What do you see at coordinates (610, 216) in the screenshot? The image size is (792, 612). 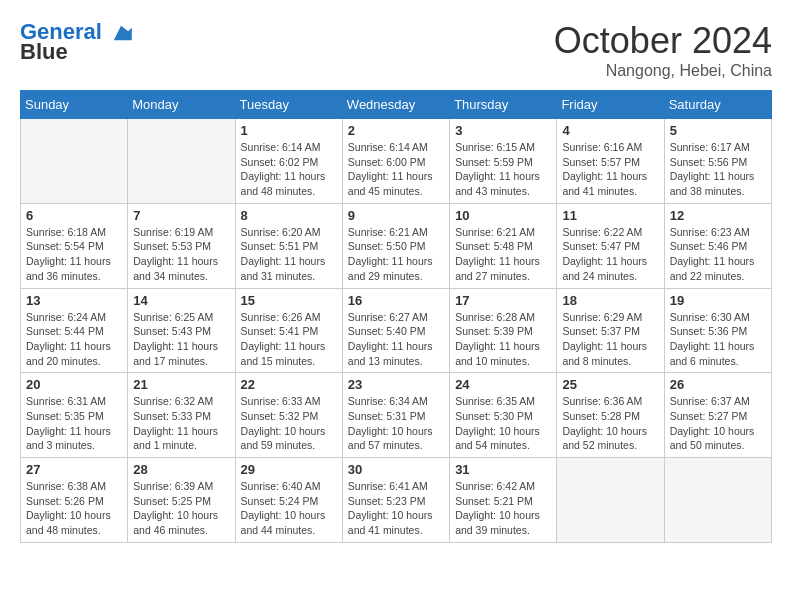 I see `day-number: 11` at bounding box center [610, 216].